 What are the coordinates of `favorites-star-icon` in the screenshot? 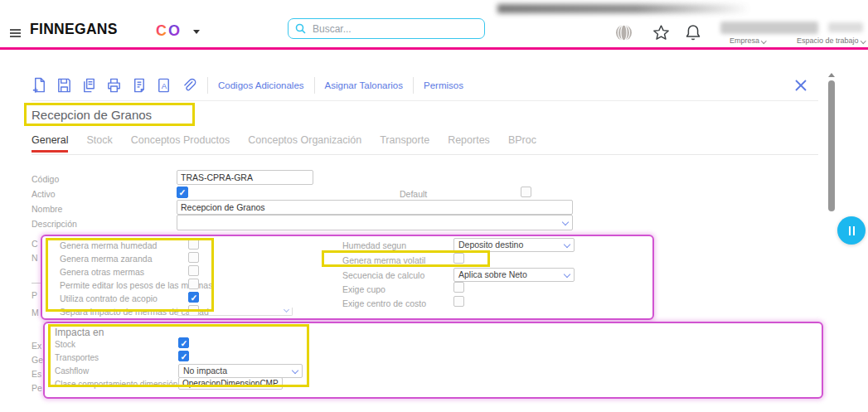 It's located at (662, 33).